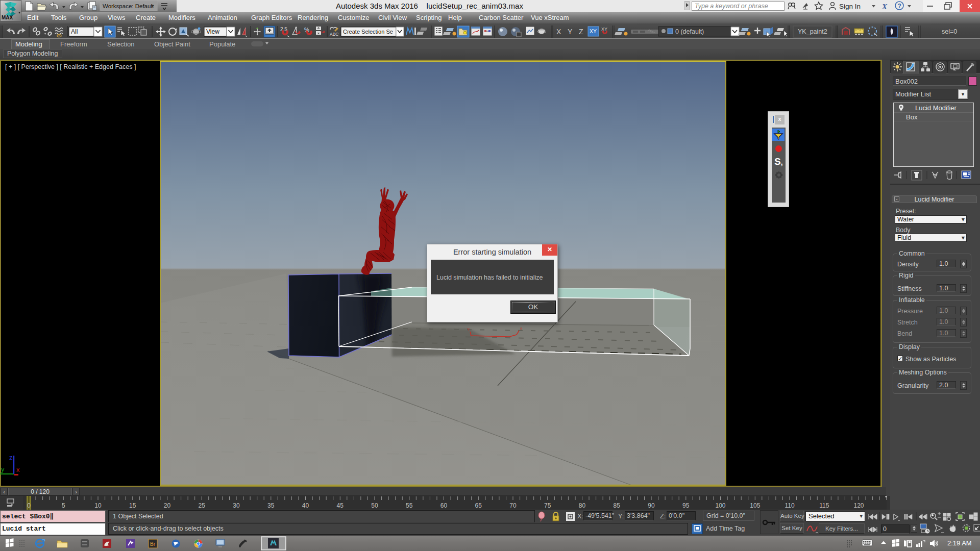 This screenshot has width=980, height=551. Describe the element at coordinates (133, 506) in the screenshot. I see `svg-text: 15` at that location.